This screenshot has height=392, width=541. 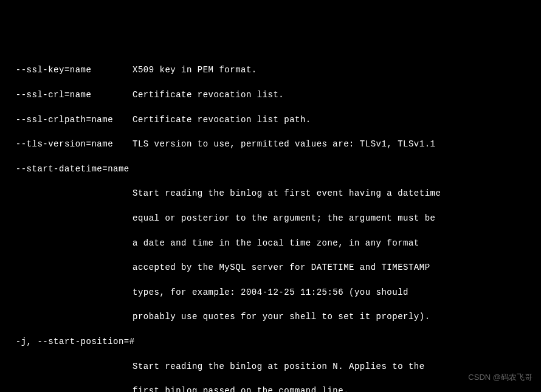 I want to click on option-flag-ssl-key: --ssl-key=name, so click(x=69, y=70).